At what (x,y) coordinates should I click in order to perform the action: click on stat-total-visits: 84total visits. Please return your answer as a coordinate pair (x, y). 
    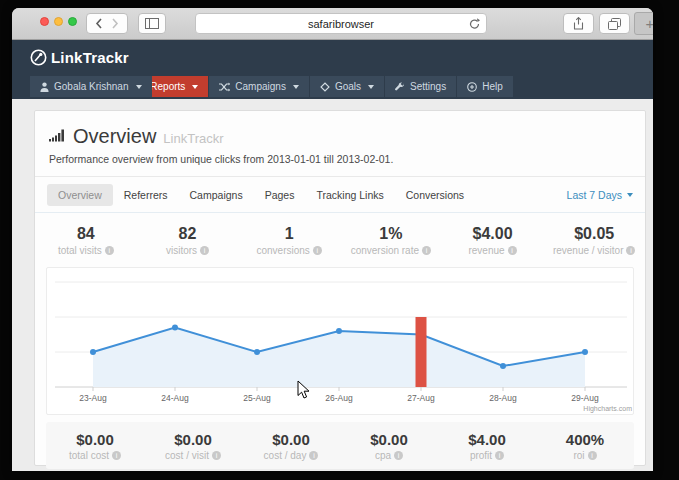
    Looking at the image, I should click on (86, 240).